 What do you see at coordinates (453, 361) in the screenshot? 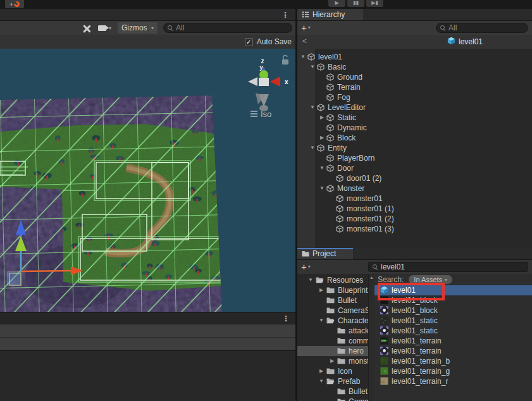
I see `search-result-row: level01_terrain_b` at bounding box center [453, 361].